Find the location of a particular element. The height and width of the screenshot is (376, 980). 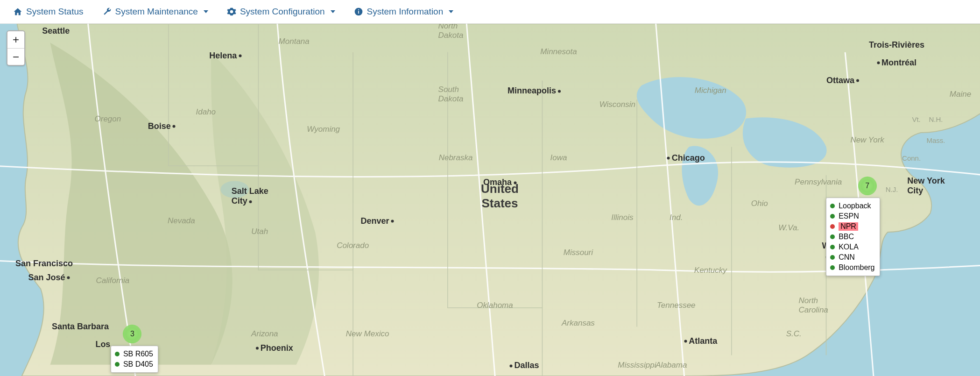

popup-item: ESPN is located at coordinates (853, 216).